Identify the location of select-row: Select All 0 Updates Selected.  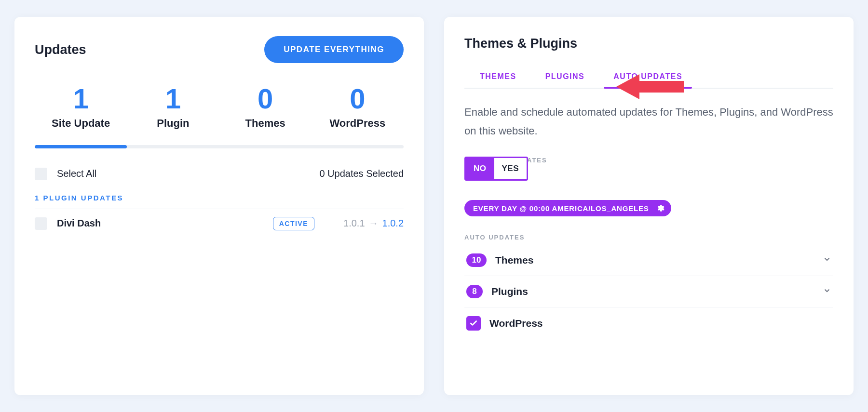
(219, 174).